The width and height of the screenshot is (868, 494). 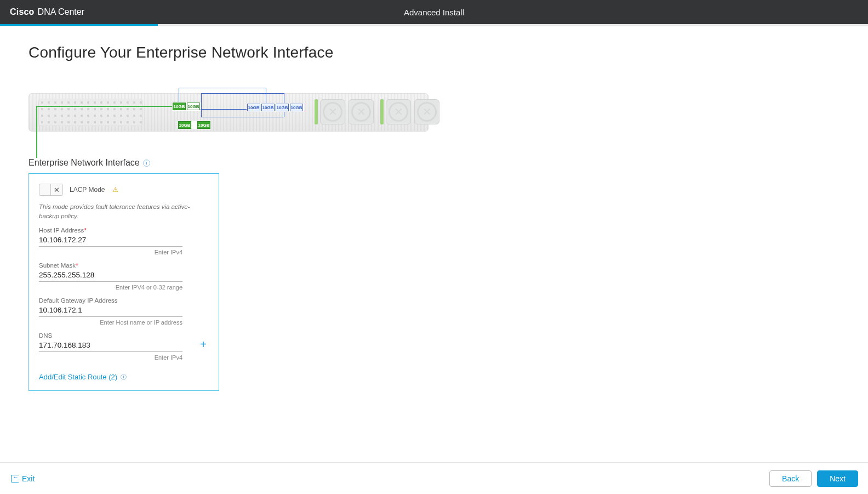 What do you see at coordinates (111, 300) in the screenshot?
I see `gateway-label: Default Gateway IP Address` at bounding box center [111, 300].